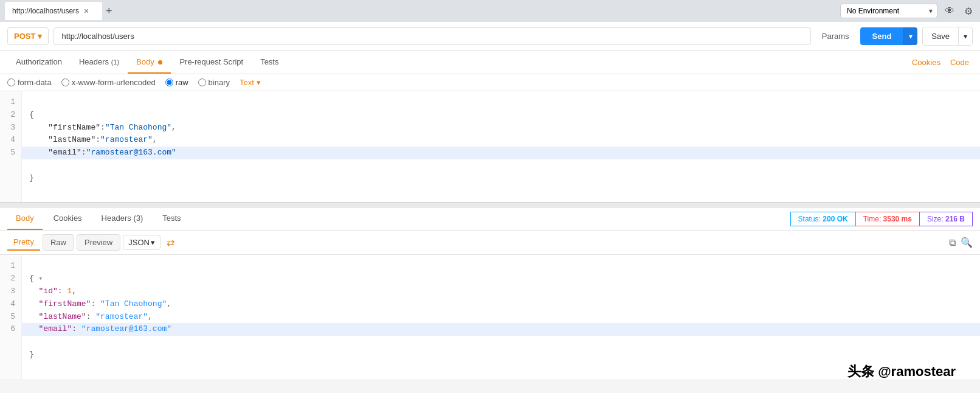 This screenshot has height=393, width=980. What do you see at coordinates (171, 219) in the screenshot?
I see `resp-tab-tests: Tests` at bounding box center [171, 219].